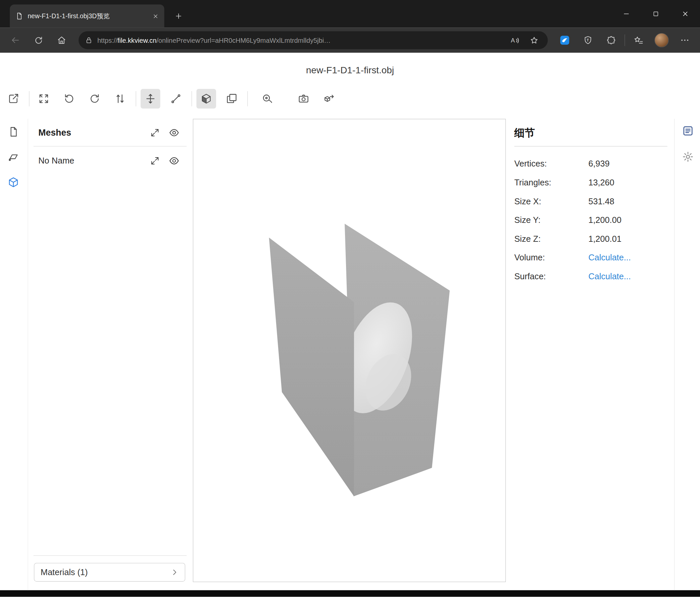 The width and height of the screenshot is (700, 597). Describe the element at coordinates (15, 40) in the screenshot. I see `back-button` at that location.